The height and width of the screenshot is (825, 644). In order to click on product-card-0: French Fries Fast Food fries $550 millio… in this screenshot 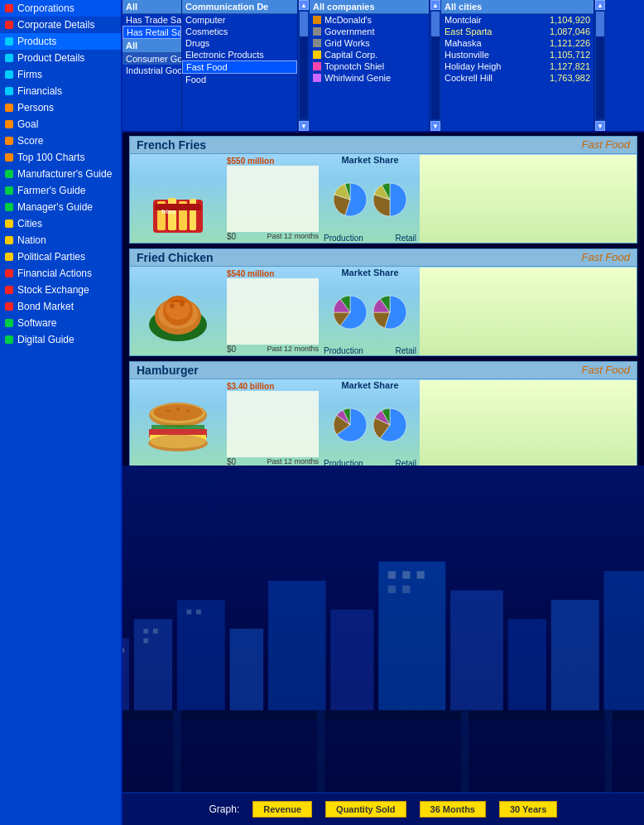, I will do `click(383, 190)`.